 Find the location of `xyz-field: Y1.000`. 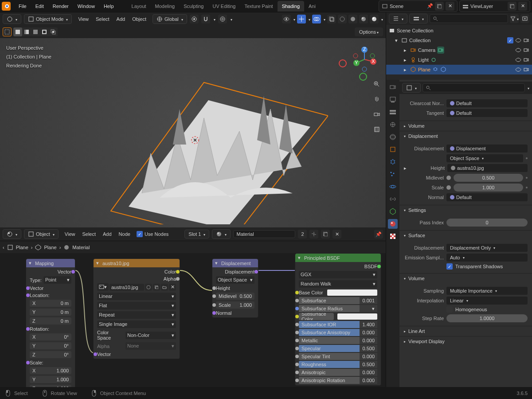

xyz-field: Y1.000 is located at coordinates (51, 379).